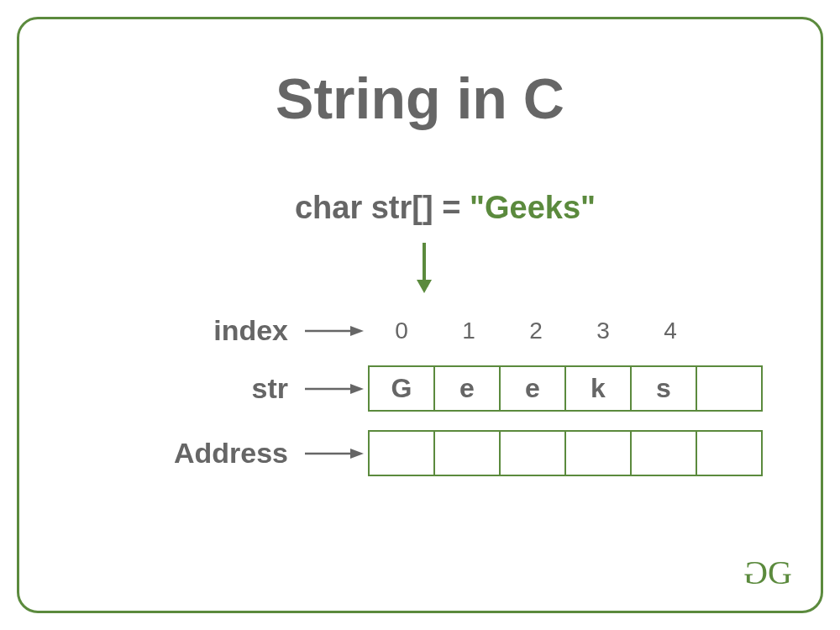  What do you see at coordinates (183, 454) in the screenshot?
I see `address-label: Address` at bounding box center [183, 454].